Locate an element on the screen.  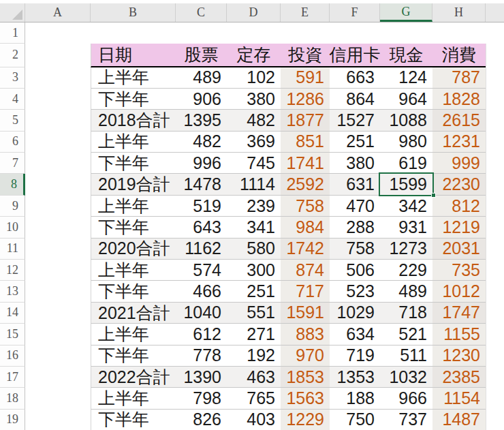
cell-E3: 591 is located at coordinates (305, 78).